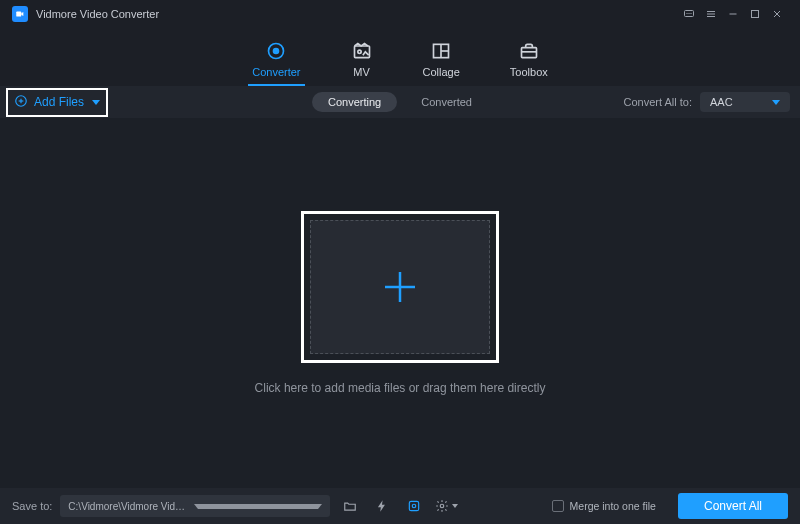  Describe the element at coordinates (362, 72) in the screenshot. I see `tab-mv-label: MV` at that location.